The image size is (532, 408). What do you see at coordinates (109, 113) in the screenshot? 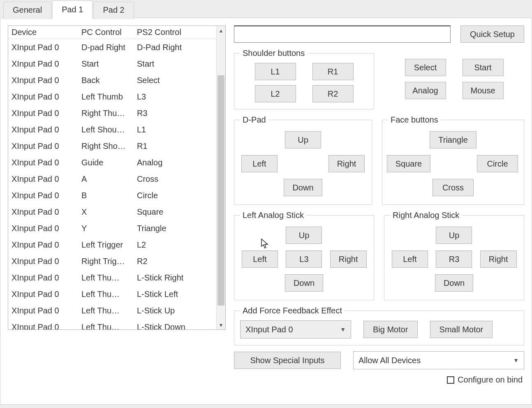
I see `cell-pc: Right Thu…` at bounding box center [109, 113].